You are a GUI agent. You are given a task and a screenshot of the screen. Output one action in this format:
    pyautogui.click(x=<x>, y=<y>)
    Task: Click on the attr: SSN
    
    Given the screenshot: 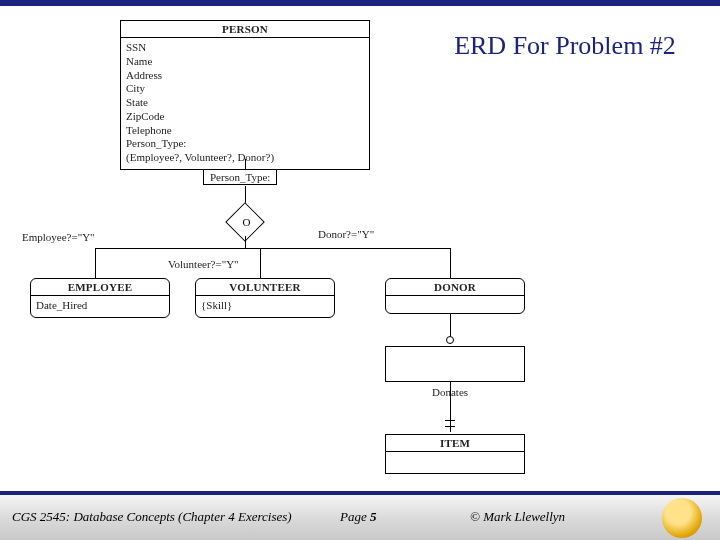 What is the action you would take?
    pyautogui.click(x=245, y=48)
    